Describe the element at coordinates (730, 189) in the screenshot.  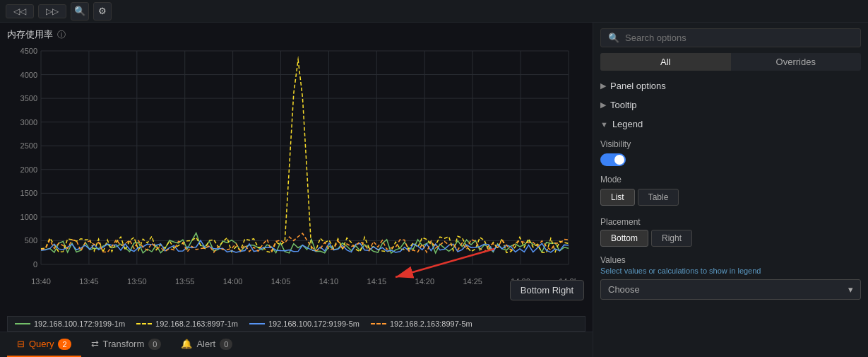
I see `mode-section: Mode List Table` at that location.